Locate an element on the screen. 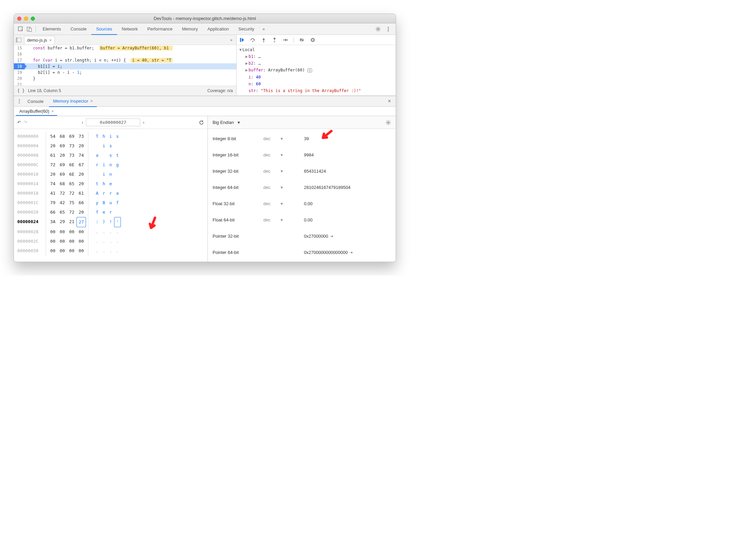 The height and width of the screenshot is (560, 744). drawer-tab-console: Console is located at coordinates (36, 101).